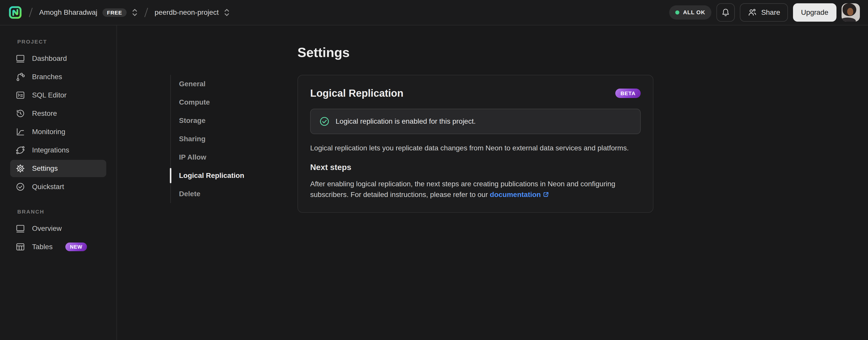 The image size is (868, 340). I want to click on org-switcher-chevrons-icon, so click(135, 12).